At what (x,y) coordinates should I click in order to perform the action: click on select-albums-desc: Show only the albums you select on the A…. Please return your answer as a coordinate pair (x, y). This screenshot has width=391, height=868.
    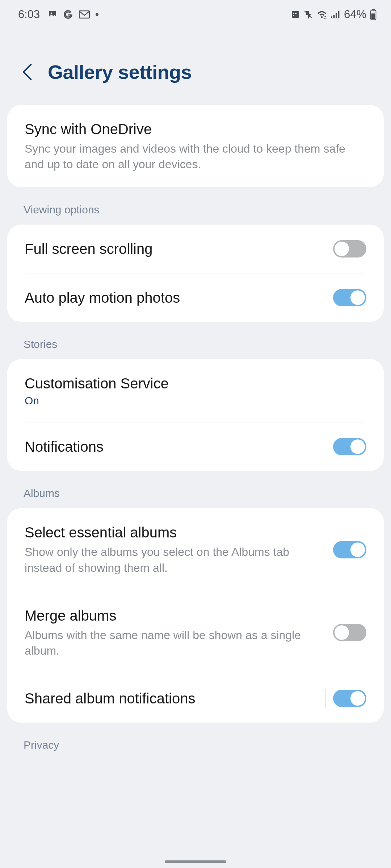
    Looking at the image, I should click on (173, 560).